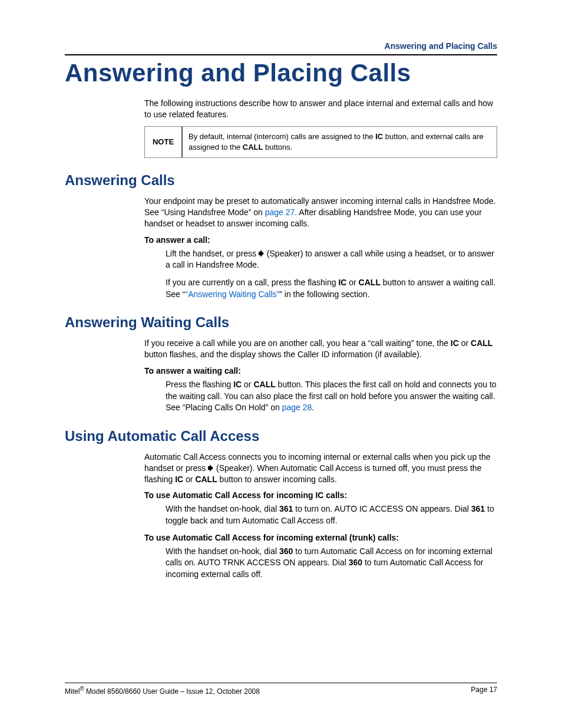 This screenshot has width=562, height=728. I want to click on paragraph: Your endpoint may be preset to automatic…, so click(320, 212).